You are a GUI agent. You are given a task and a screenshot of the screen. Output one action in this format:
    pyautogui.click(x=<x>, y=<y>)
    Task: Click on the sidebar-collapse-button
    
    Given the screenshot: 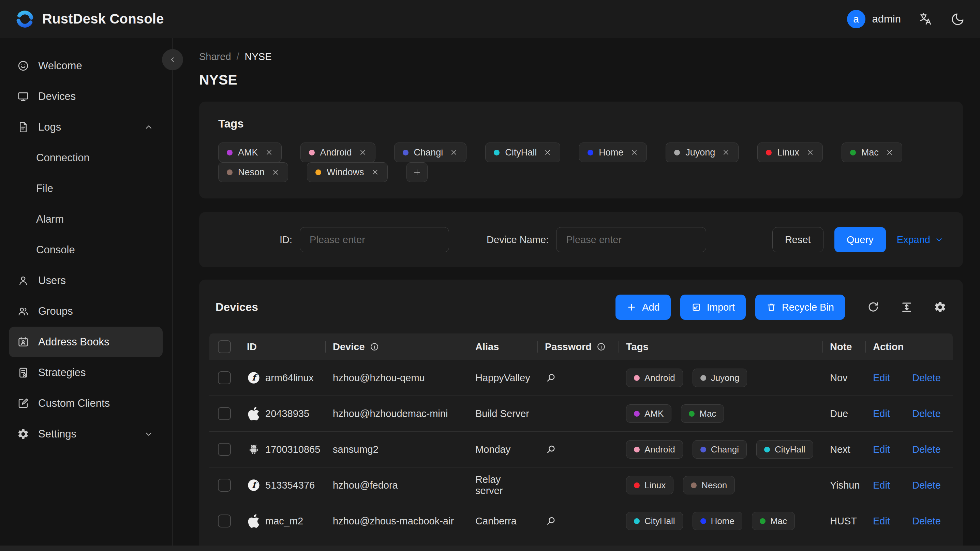 What is the action you would take?
    pyautogui.click(x=173, y=60)
    